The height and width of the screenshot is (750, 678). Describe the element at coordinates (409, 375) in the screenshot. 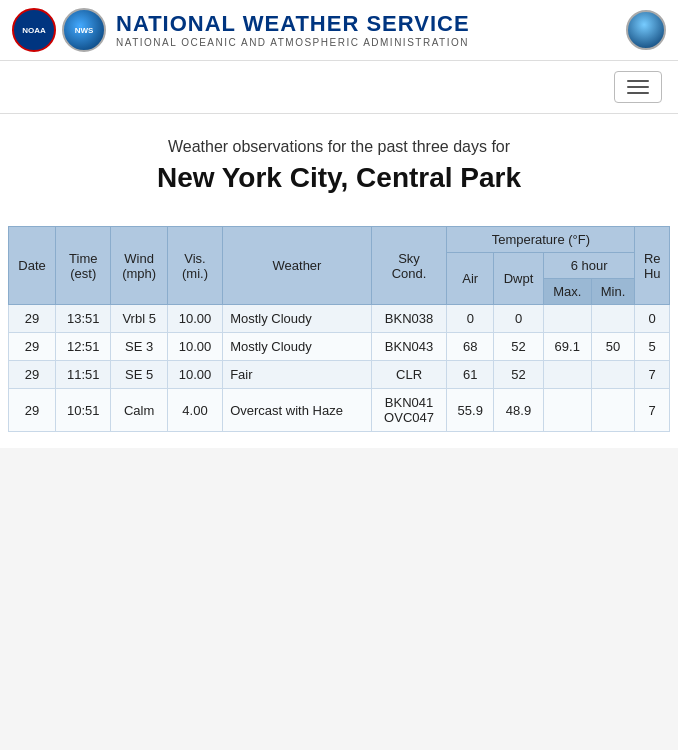

I see `table-cell: CLR` at that location.